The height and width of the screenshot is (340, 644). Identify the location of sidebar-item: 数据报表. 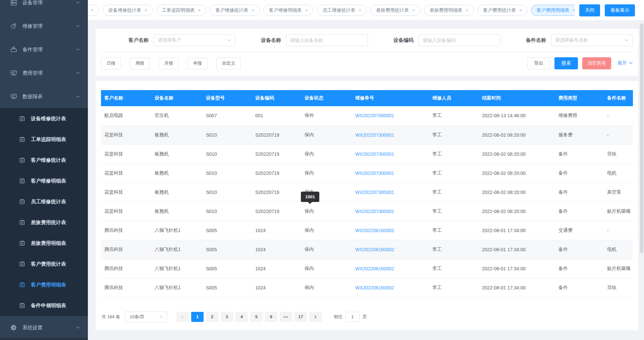
(44, 96).